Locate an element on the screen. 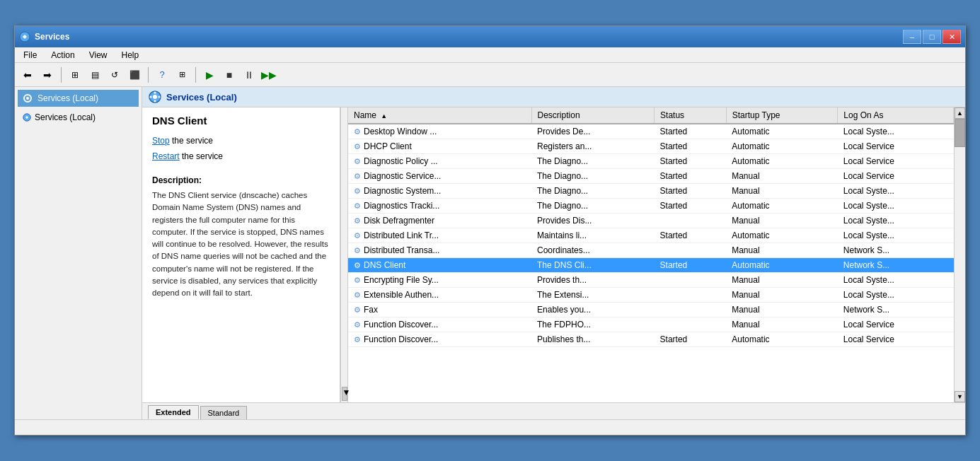  forward-button: ➡ is located at coordinates (47, 75).